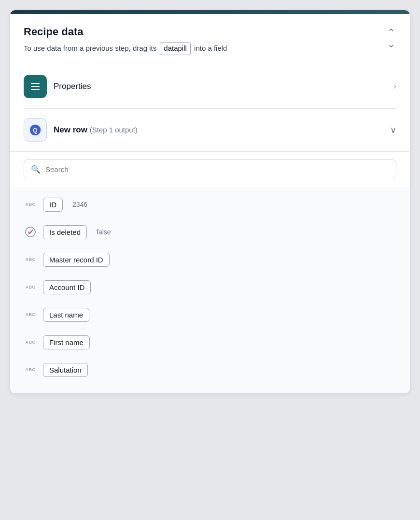 This screenshot has height=520, width=420. What do you see at coordinates (35, 130) in the screenshot?
I see `q-icon: Q` at bounding box center [35, 130].